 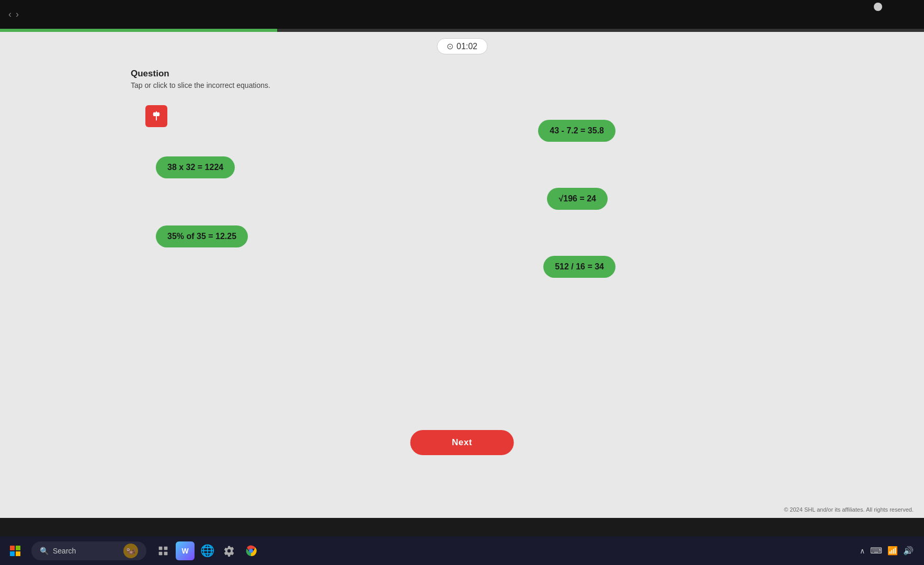 What do you see at coordinates (462, 443) in the screenshot?
I see `next-button: Next` at bounding box center [462, 443].